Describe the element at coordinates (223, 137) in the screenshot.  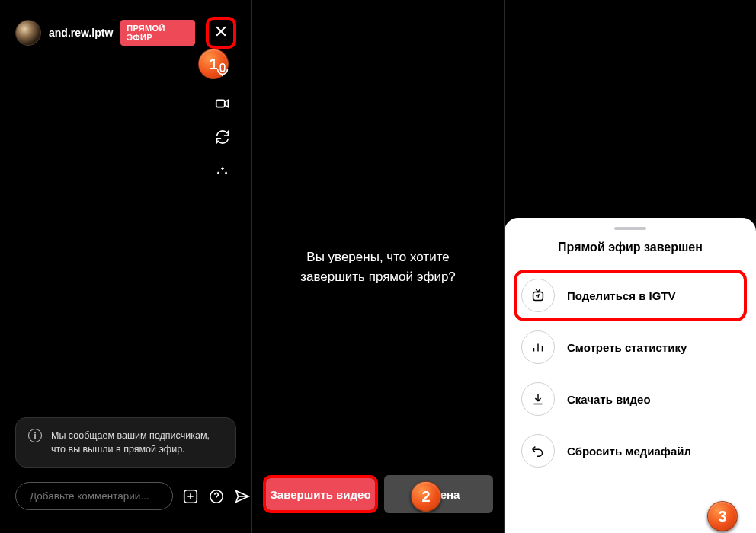
I see `switch-camera-icon` at that location.